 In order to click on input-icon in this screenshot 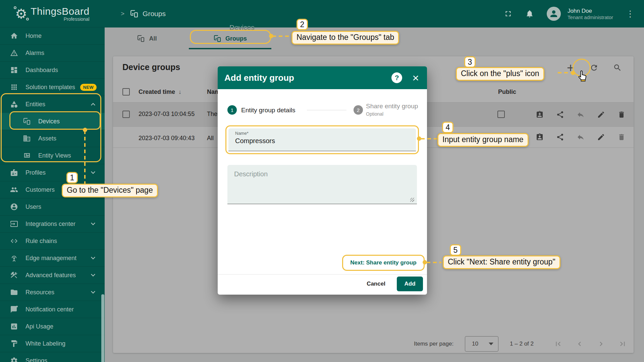, I will do `click(14, 224)`.